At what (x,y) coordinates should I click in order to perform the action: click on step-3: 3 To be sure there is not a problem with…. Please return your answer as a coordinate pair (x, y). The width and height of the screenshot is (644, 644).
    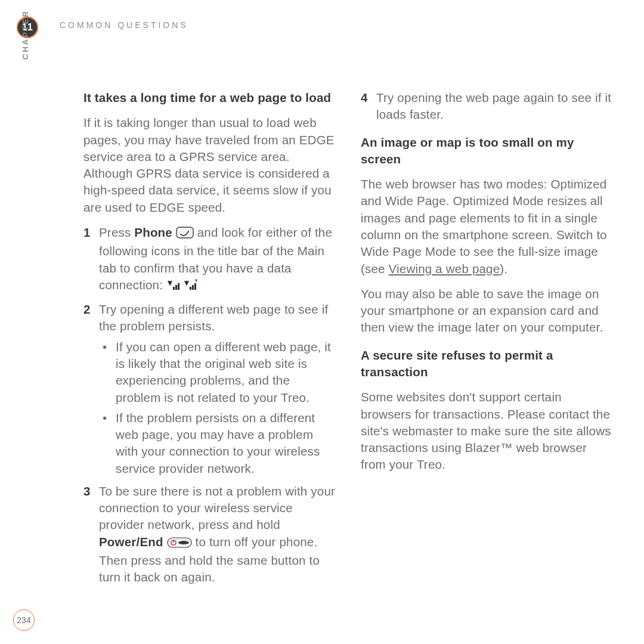
    Looking at the image, I should click on (210, 534).